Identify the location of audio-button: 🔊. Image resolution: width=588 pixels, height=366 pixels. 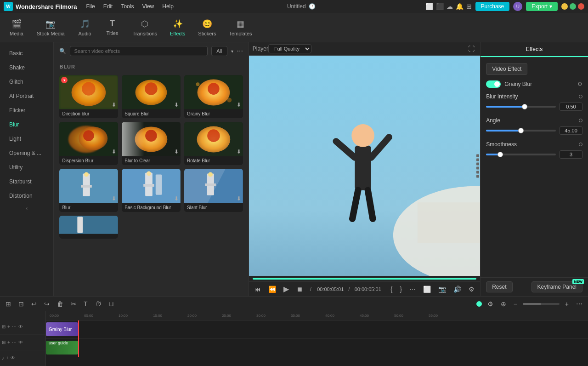
(458, 289).